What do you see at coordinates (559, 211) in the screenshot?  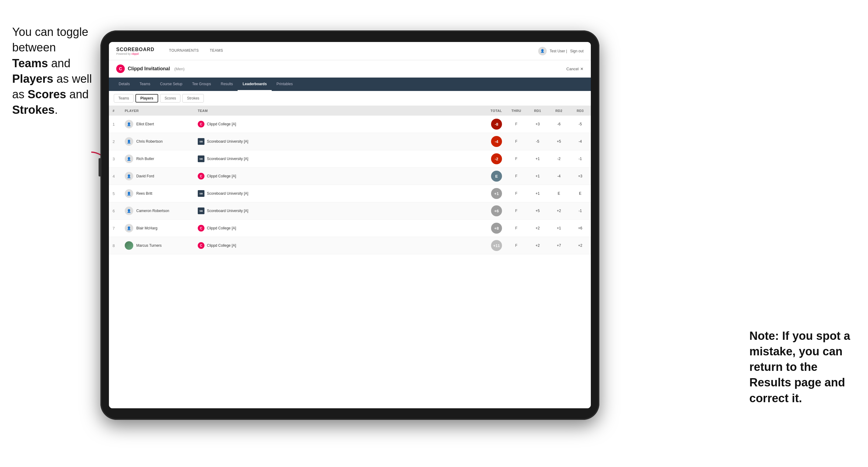 I see `player-rd2-cell: +2` at bounding box center [559, 211].